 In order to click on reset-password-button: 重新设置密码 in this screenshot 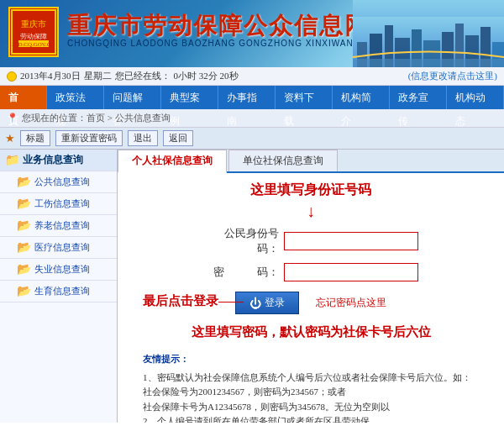, I will do `click(89, 138)`.